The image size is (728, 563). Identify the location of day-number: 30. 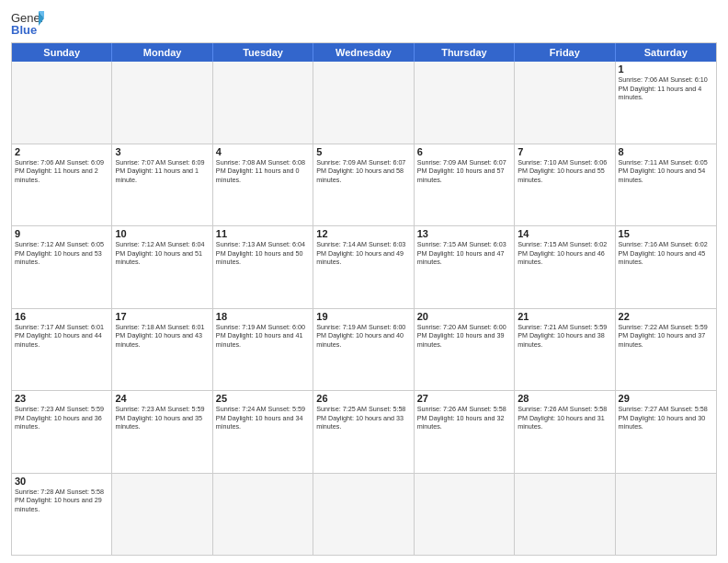
(62, 481).